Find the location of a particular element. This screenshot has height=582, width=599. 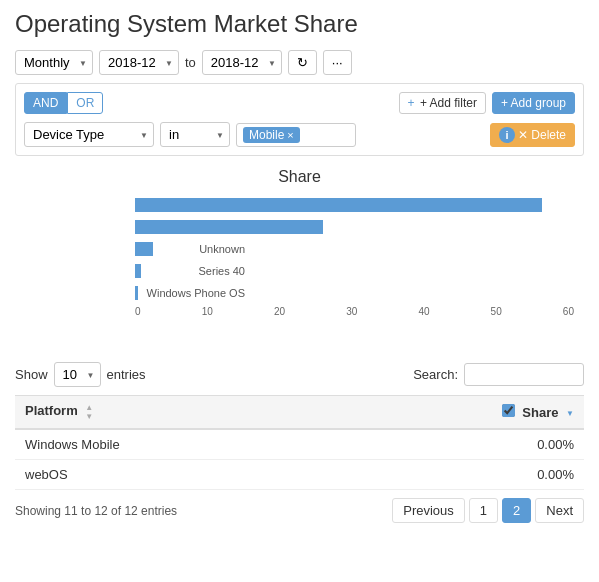

bar-track-windows-phone is located at coordinates (354, 293).